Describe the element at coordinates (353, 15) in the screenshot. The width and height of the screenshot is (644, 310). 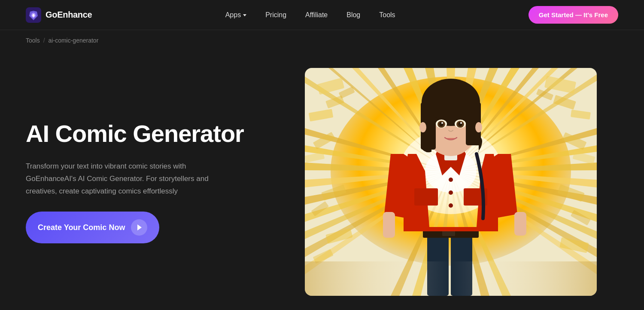
I see `nav-blog-label: Blog` at that location.